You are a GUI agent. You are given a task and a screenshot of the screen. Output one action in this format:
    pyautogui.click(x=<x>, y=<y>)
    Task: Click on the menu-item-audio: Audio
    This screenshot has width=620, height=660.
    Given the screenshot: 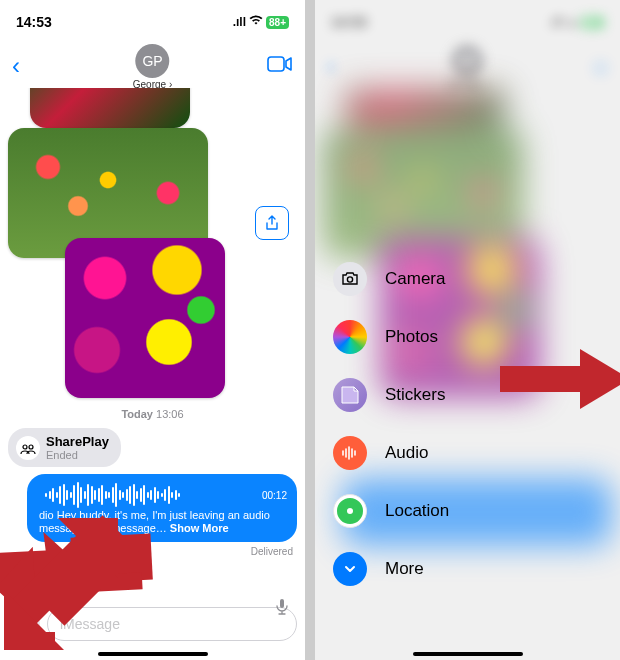 What is the action you would take?
    pyautogui.click(x=468, y=453)
    